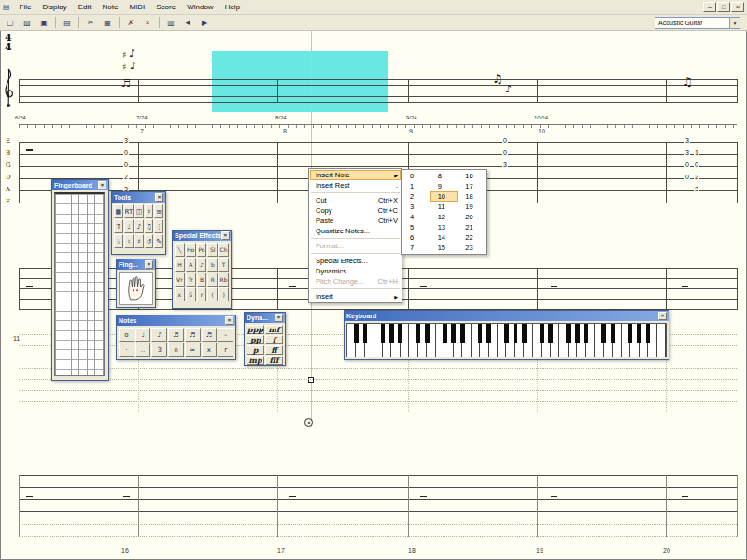 This screenshot has width=747, height=560. What do you see at coordinates (159, 241) in the screenshot?
I see `tool-button: ✎` at bounding box center [159, 241].